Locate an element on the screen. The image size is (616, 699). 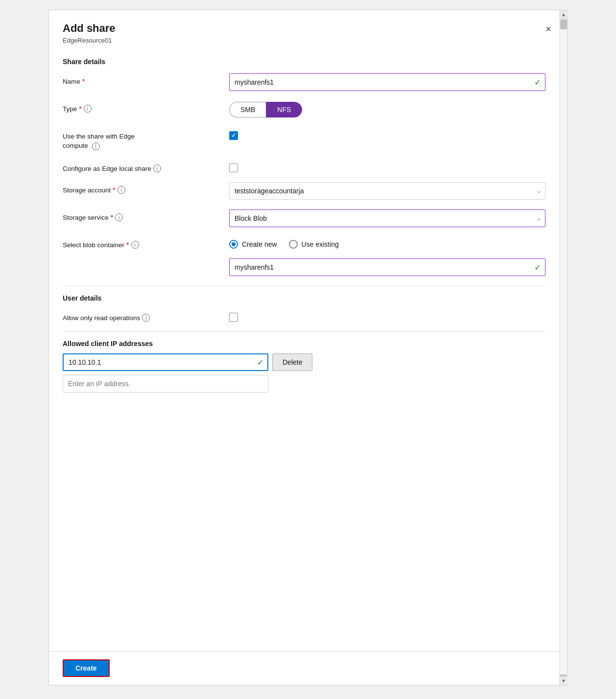
panel-footer: Create is located at coordinates (304, 668).